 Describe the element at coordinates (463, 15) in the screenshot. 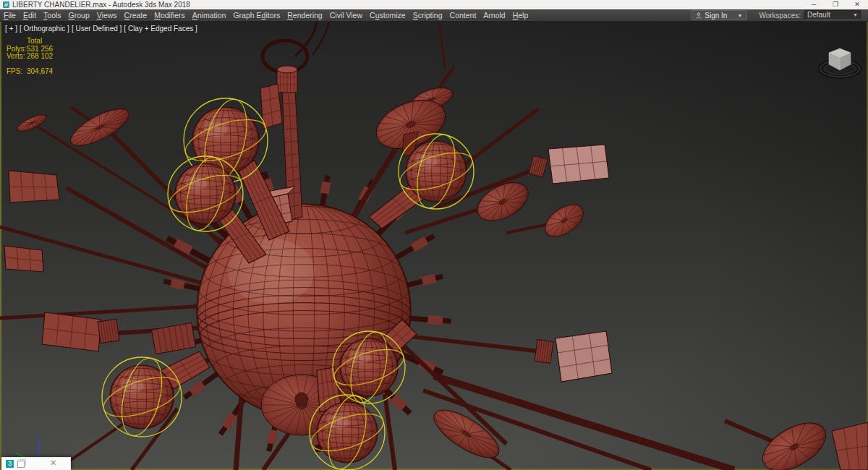

I see `menu-content: Content` at that location.